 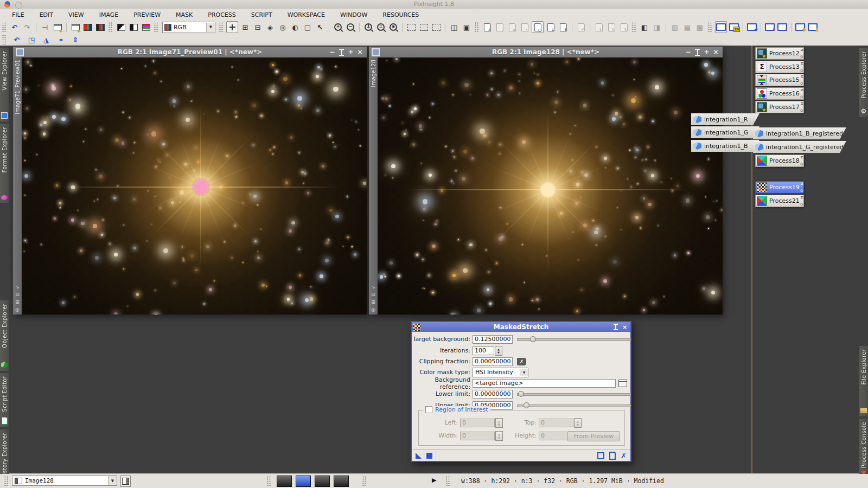 What do you see at coordinates (184, 15) in the screenshot?
I see `menu-item-mask: MASK` at bounding box center [184, 15].